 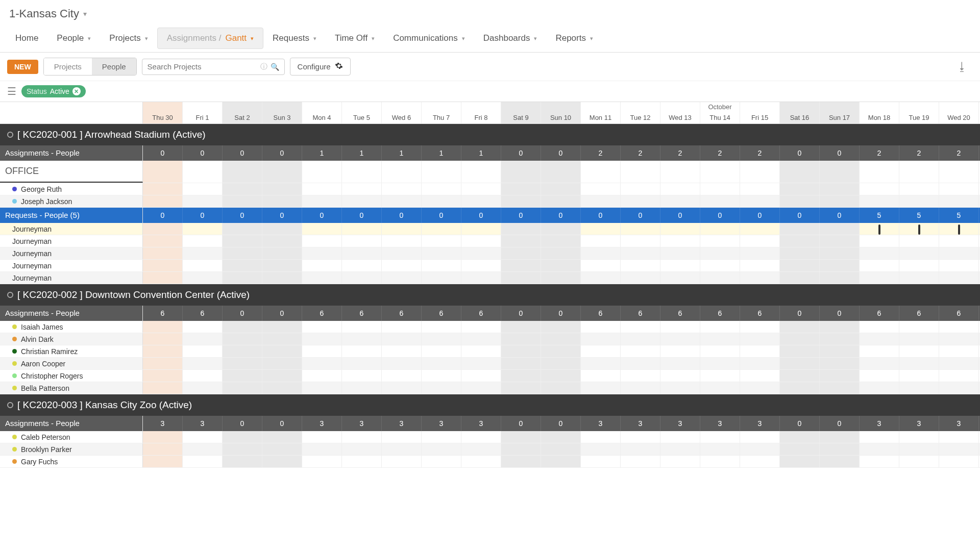 I want to click on workspace-selector: 1-Kansas City ▾, so click(x=490, y=12).